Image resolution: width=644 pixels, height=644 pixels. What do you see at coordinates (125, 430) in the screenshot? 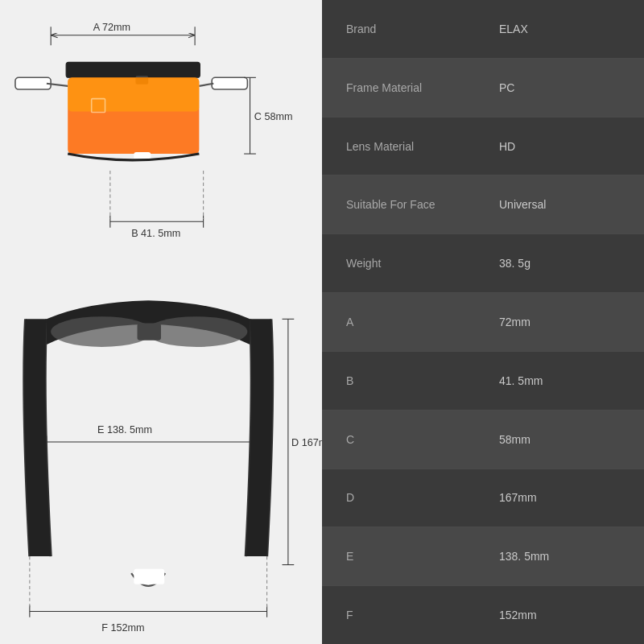
I see `svg-text: E 138. 5mm` at bounding box center [125, 430].